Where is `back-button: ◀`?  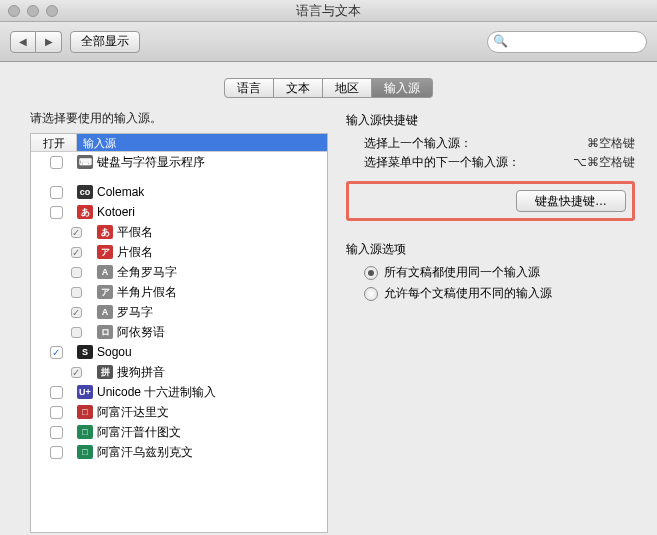
back-button: ◀ is located at coordinates (23, 42).